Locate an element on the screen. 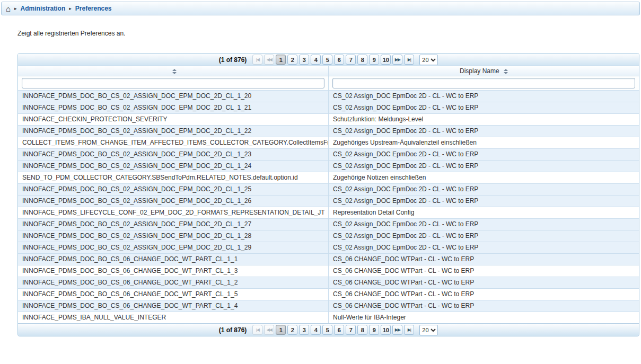 The image size is (641, 364). pref-name-cell: INNOFACE_CHECKIN_PROTECTION_SEVERITY is located at coordinates (173, 119).